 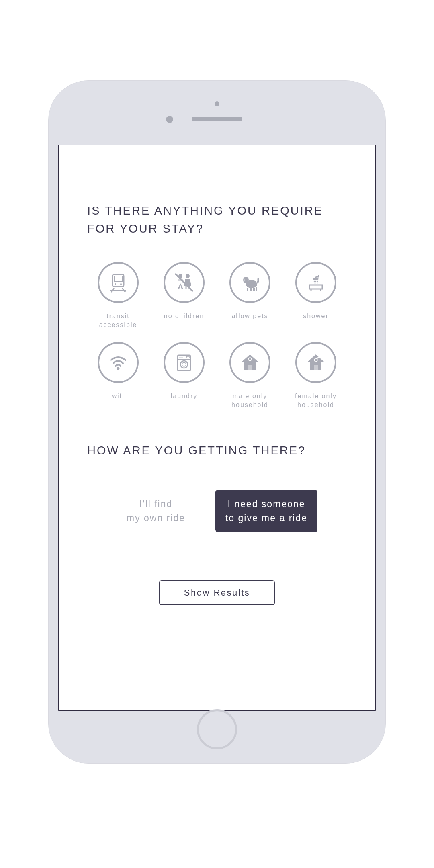 I want to click on option-allow-pets: allow pets, so click(x=250, y=296).